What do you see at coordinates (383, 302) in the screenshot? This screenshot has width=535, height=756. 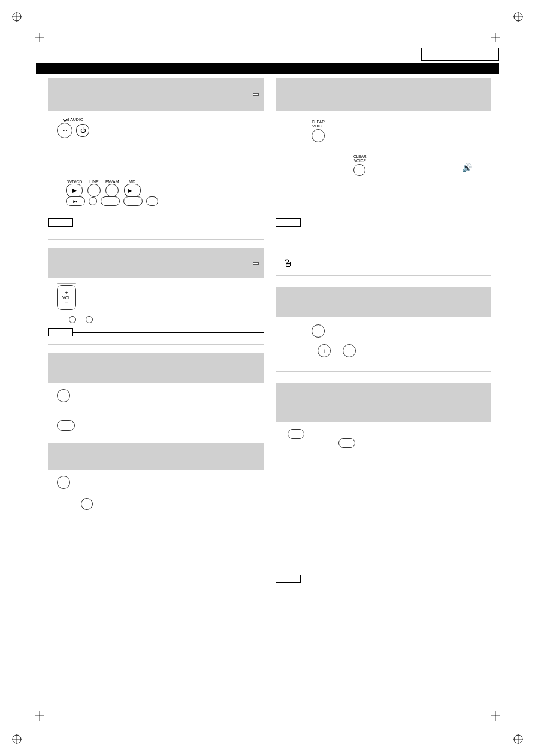 I see `section-header-bass-treble` at bounding box center [383, 302].